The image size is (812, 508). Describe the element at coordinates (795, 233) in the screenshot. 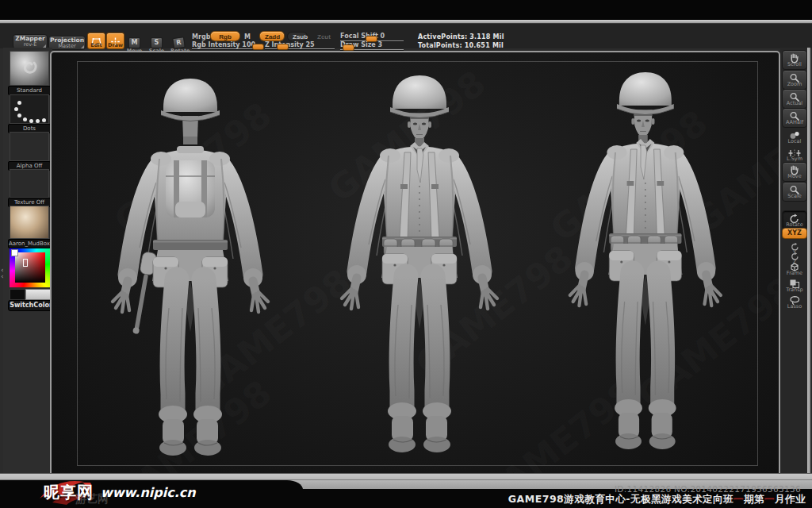

I see `shelf-button-xyz: XYZ` at that location.